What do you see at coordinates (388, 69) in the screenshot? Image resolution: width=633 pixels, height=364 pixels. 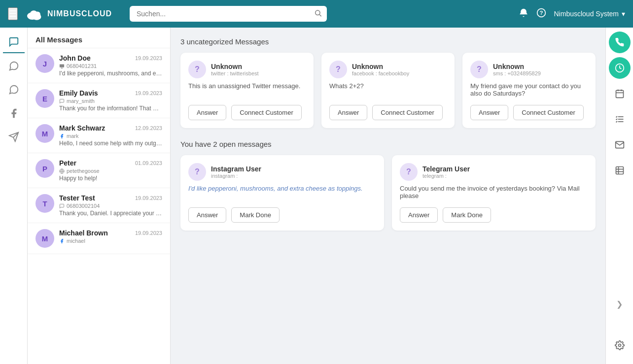 I see `card-header: ? Unknown facebook : facebookboy` at bounding box center [388, 69].